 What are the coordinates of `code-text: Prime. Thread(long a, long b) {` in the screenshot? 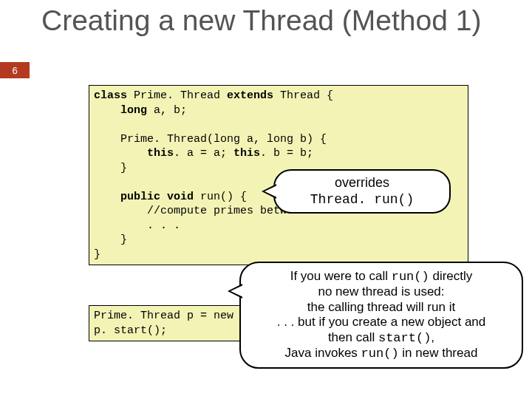 It's located at (210, 139).